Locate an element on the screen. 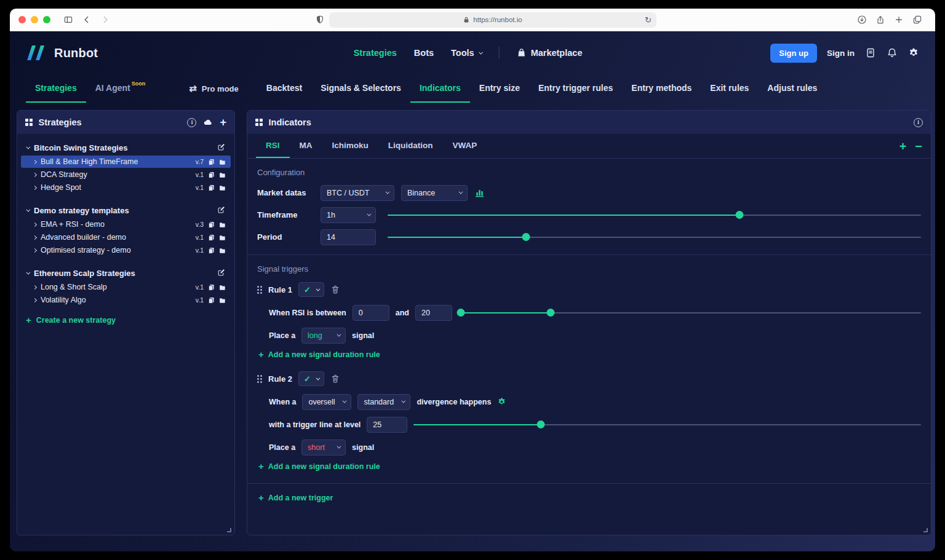 This screenshot has height=560, width=945. rule-1-enabled-select: ✓ is located at coordinates (311, 290).